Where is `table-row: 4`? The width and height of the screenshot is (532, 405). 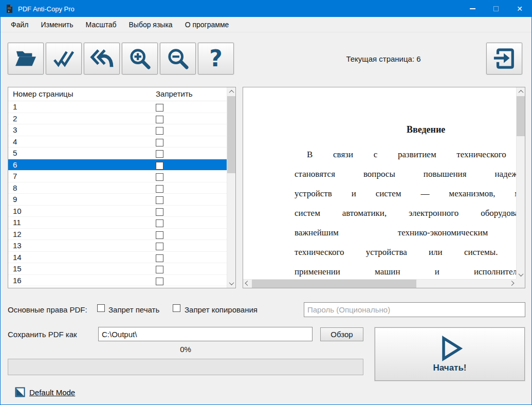
table-row: 4 is located at coordinates (117, 142).